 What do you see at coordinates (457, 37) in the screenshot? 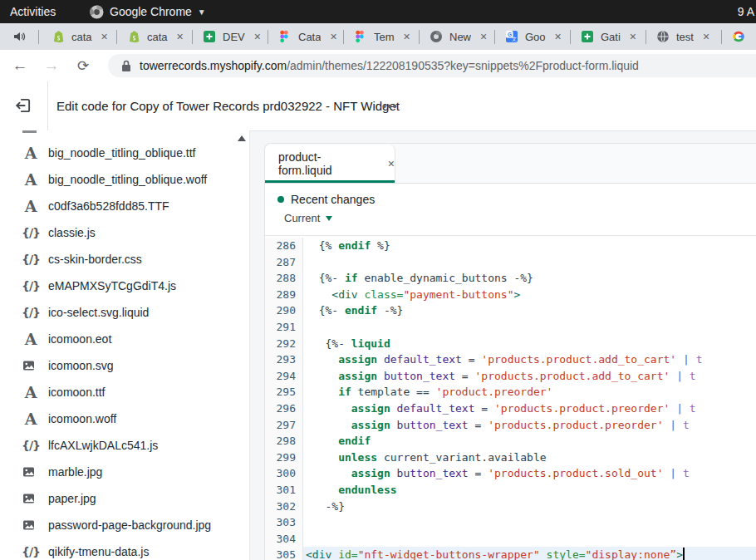
I see `browser-tab-New: New×` at bounding box center [457, 37].